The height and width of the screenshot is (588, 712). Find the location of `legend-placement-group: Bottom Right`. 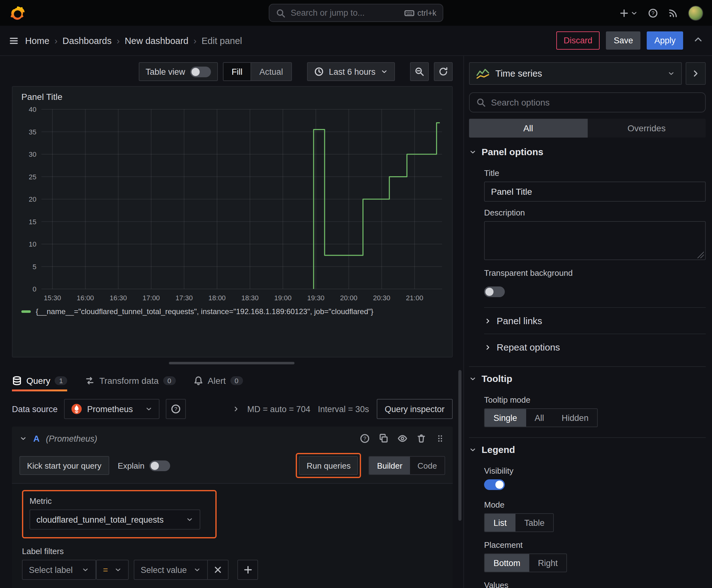

legend-placement-group: Bottom Right is located at coordinates (526, 563).